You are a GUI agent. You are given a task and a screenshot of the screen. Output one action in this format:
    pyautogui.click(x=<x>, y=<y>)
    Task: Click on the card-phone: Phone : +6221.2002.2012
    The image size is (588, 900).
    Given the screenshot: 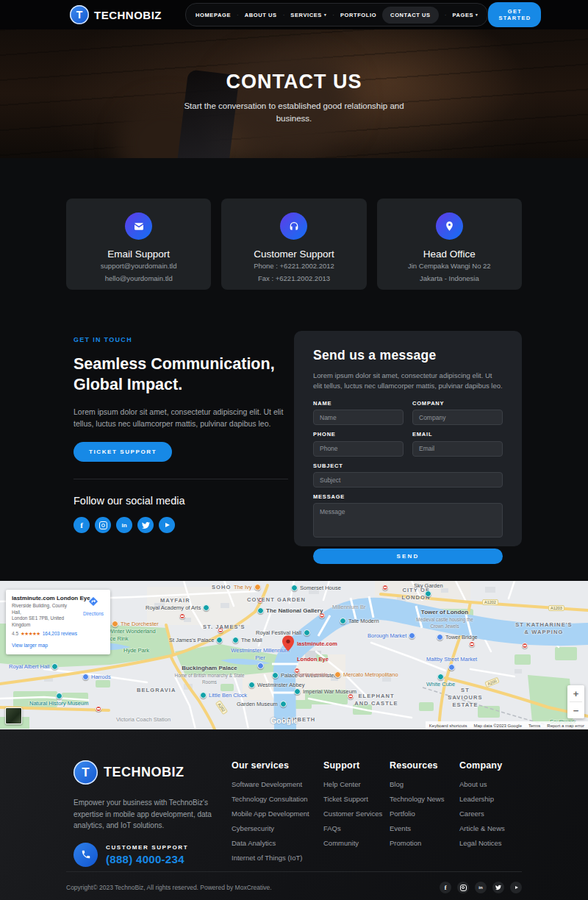 What is the action you would take?
    pyautogui.click(x=294, y=266)
    